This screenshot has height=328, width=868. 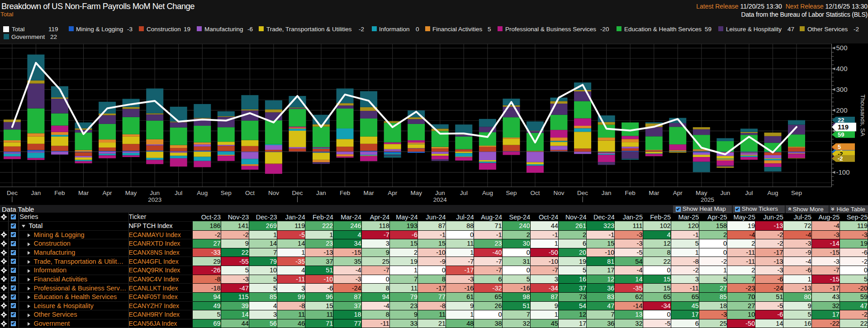 What do you see at coordinates (441, 200) in the screenshot?
I see `svg-text: 2024` at bounding box center [441, 200].